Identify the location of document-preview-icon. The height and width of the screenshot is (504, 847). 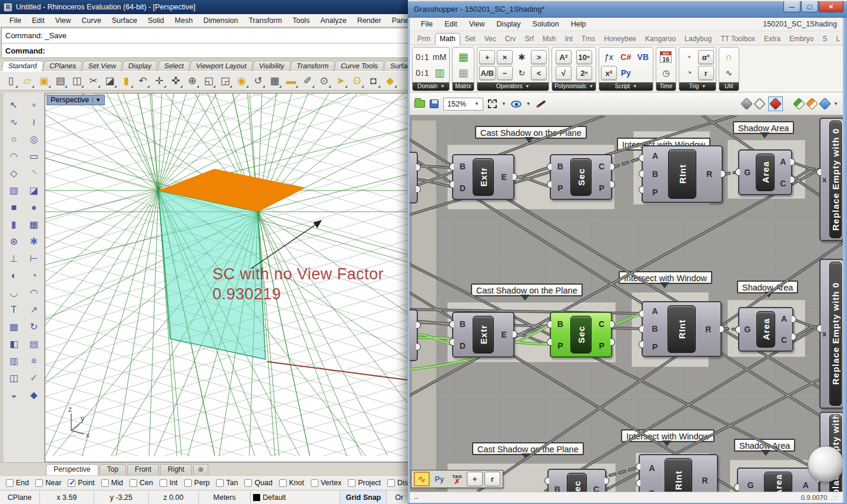
(812, 104).